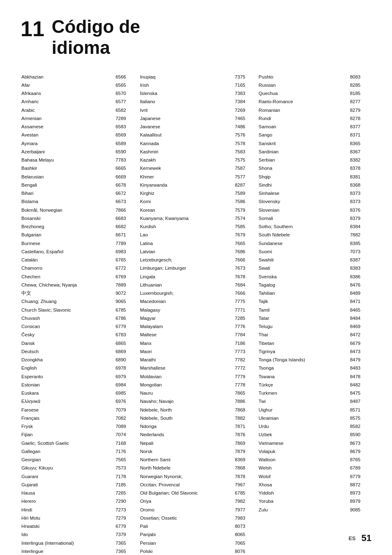  Describe the element at coordinates (77, 493) in the screenshot. I see `table-row: Hausa7265` at that location.